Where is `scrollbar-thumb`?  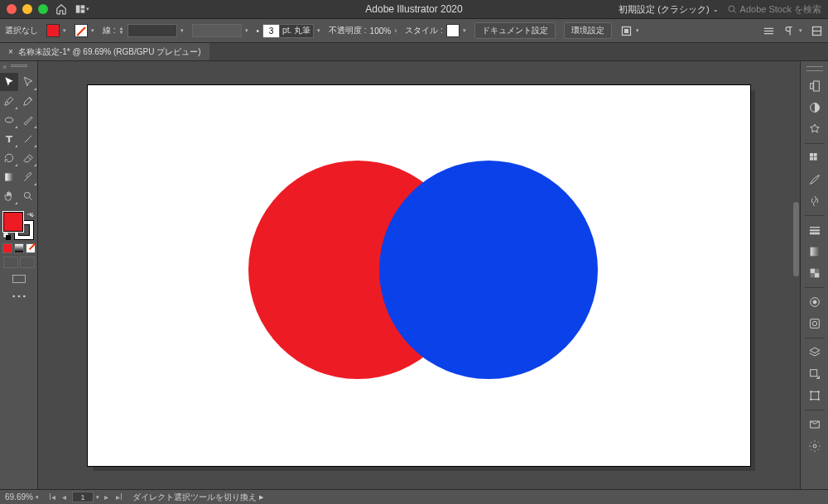
scrollbar-thumb is located at coordinates (797, 239).